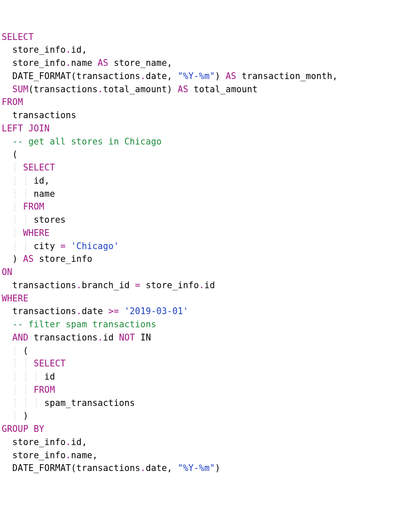 The width and height of the screenshot is (420, 522). I want to click on ident: spam_transactions, so click(89, 403).